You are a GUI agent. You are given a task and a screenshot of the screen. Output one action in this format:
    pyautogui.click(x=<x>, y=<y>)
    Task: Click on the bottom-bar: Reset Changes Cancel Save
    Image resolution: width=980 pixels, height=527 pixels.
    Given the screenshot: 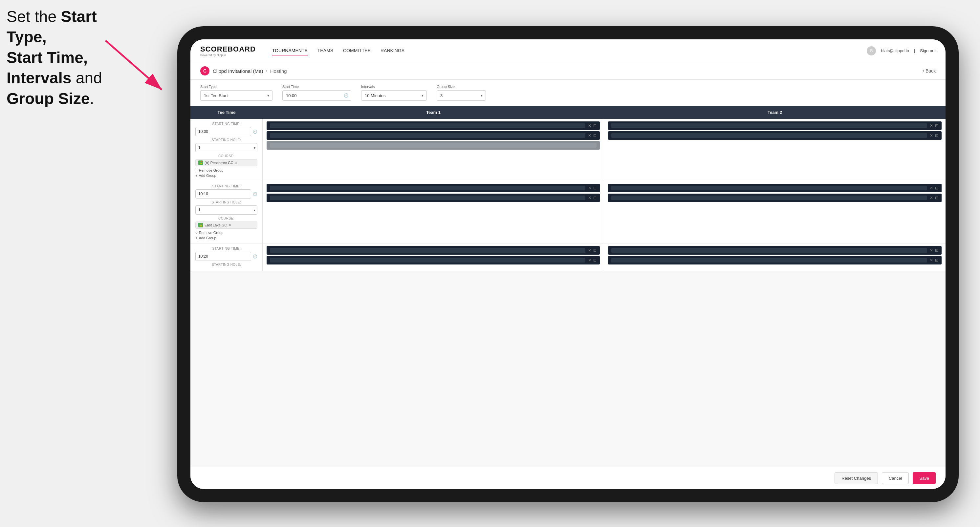 What is the action you would take?
    pyautogui.click(x=568, y=478)
    